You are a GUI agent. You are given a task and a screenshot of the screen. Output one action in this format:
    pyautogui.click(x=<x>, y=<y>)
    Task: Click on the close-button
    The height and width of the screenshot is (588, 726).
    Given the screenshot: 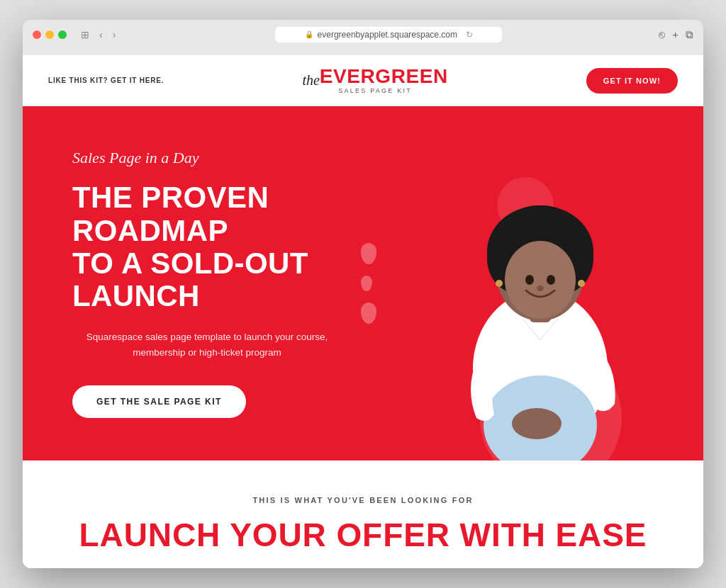 What is the action you would take?
    pyautogui.click(x=37, y=35)
    